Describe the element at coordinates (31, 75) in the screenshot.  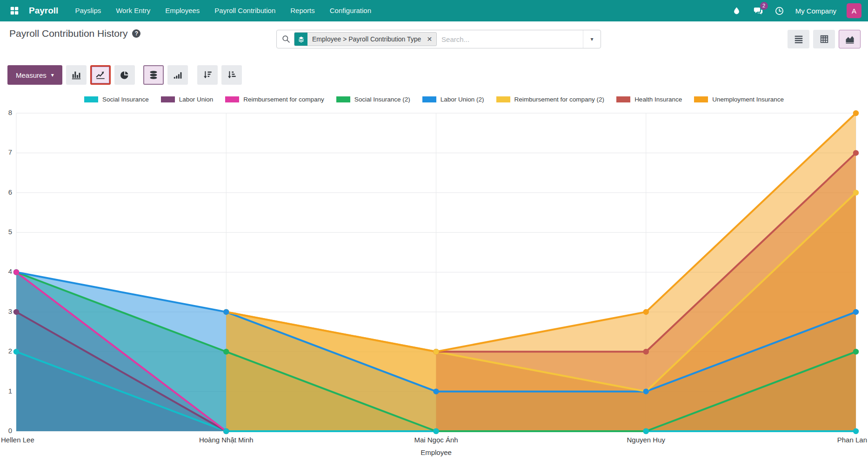
I see `measures-label: Measures` at that location.